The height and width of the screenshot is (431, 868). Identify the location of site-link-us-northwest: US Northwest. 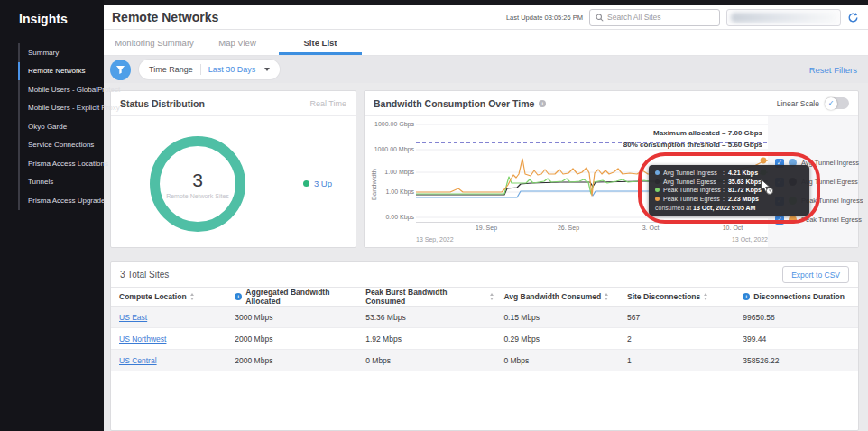
(143, 339).